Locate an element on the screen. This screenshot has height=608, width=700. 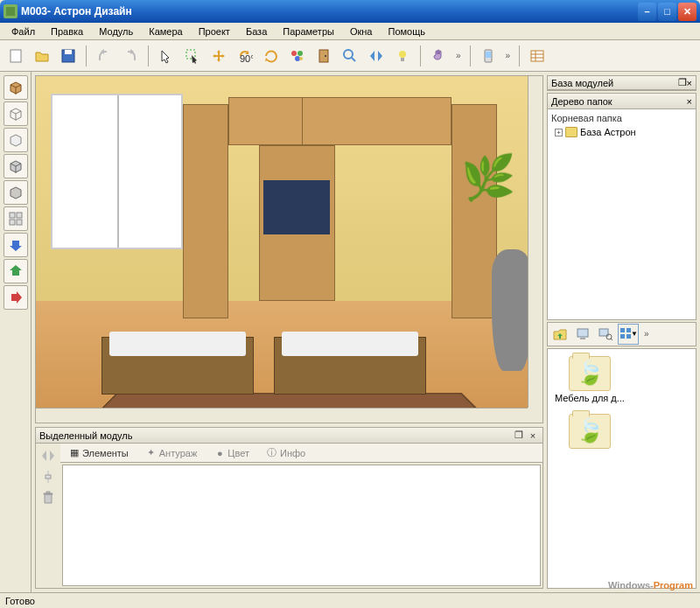
viewport-scroll-v is located at coordinates (536, 241).